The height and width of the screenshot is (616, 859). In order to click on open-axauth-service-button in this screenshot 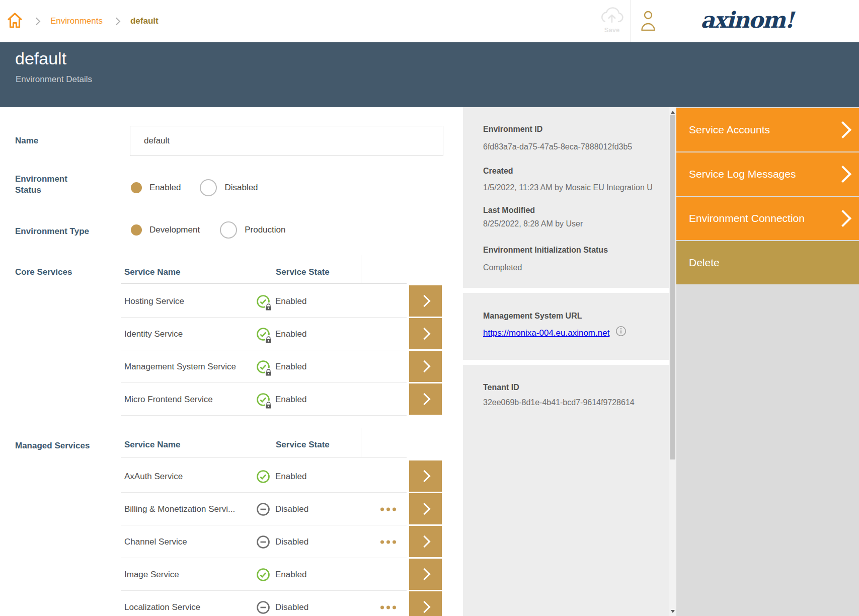, I will do `click(426, 476)`.